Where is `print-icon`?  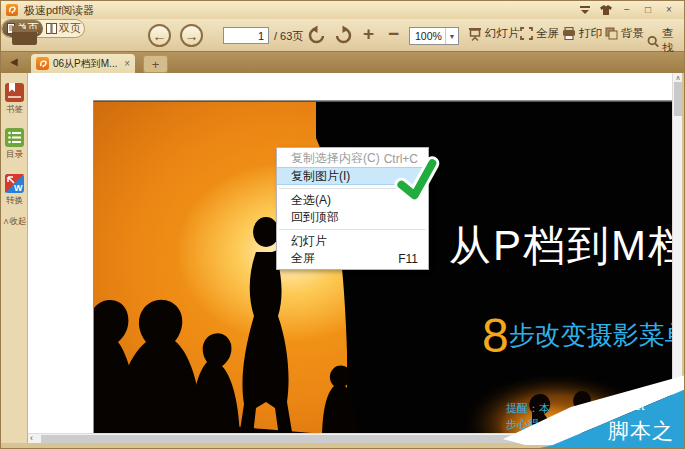
print-icon is located at coordinates (569, 34).